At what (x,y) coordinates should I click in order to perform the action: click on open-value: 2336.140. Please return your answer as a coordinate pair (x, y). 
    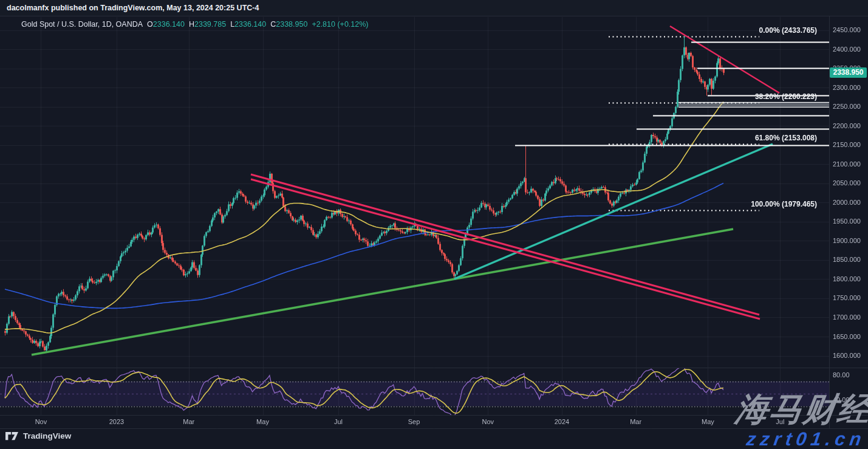
    Looking at the image, I should click on (169, 24).